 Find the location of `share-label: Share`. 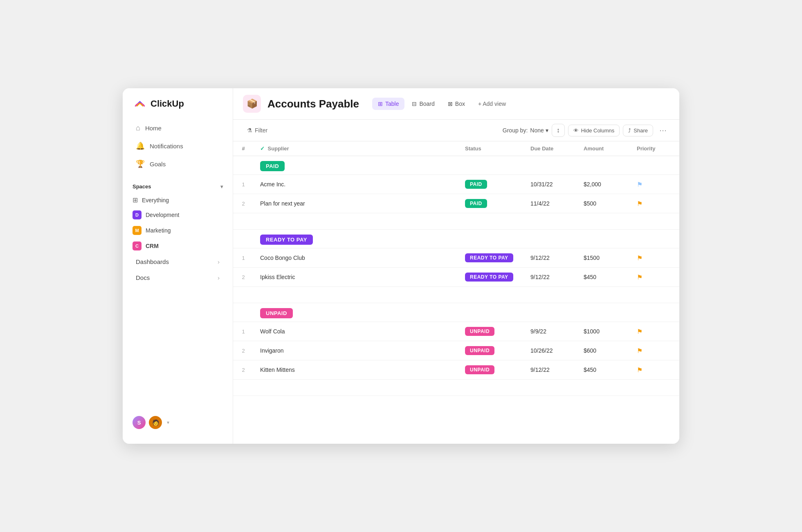

share-label: Share is located at coordinates (640, 131).